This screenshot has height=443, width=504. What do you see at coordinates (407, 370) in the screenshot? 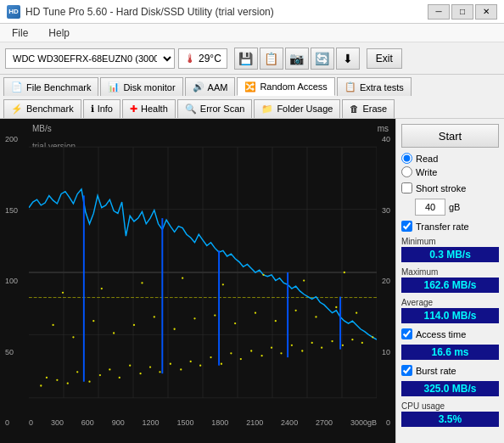
I see `burst-rate-input` at bounding box center [407, 370].